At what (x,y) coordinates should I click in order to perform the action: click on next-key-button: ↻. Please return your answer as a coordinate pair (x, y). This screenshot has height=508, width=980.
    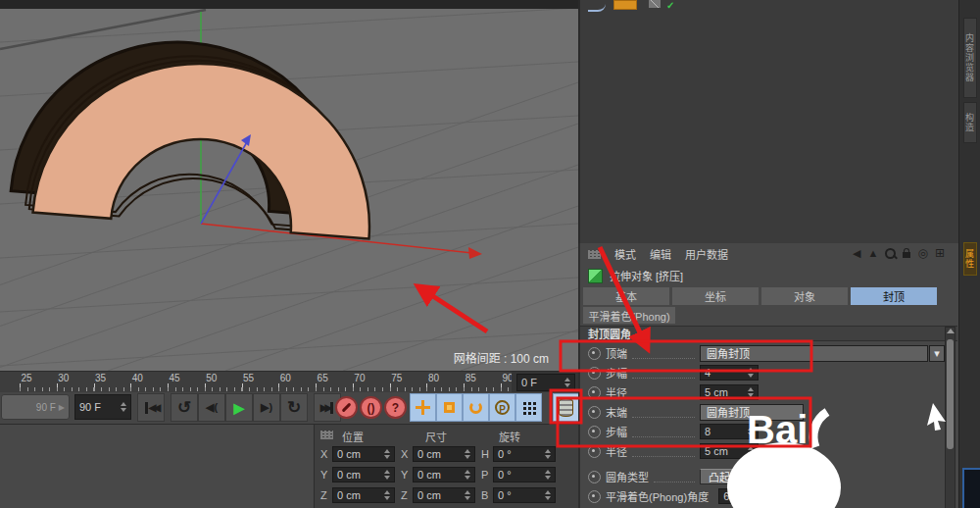
    Looking at the image, I should click on (294, 408).